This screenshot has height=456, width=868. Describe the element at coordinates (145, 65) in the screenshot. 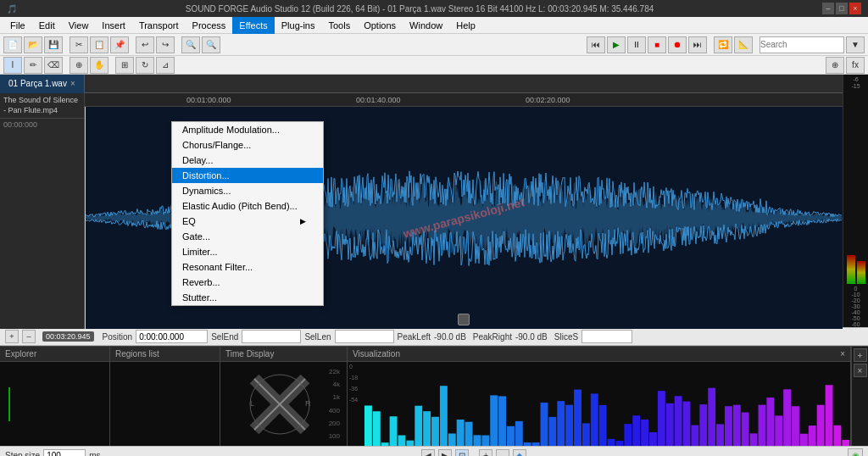

I see `loop-toggle: ↻` at that location.